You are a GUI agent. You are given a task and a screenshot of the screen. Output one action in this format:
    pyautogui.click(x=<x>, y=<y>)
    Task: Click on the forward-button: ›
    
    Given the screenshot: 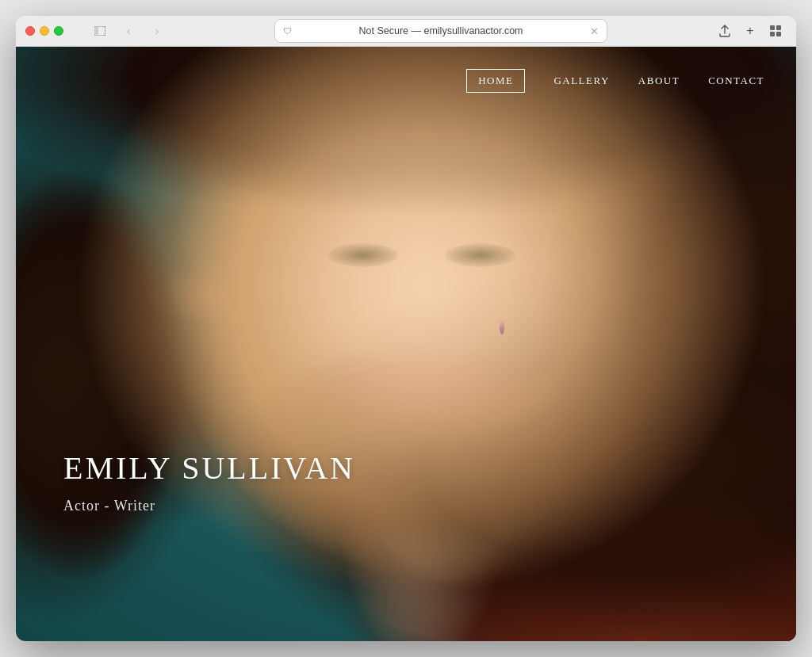 What is the action you would take?
    pyautogui.click(x=157, y=31)
    